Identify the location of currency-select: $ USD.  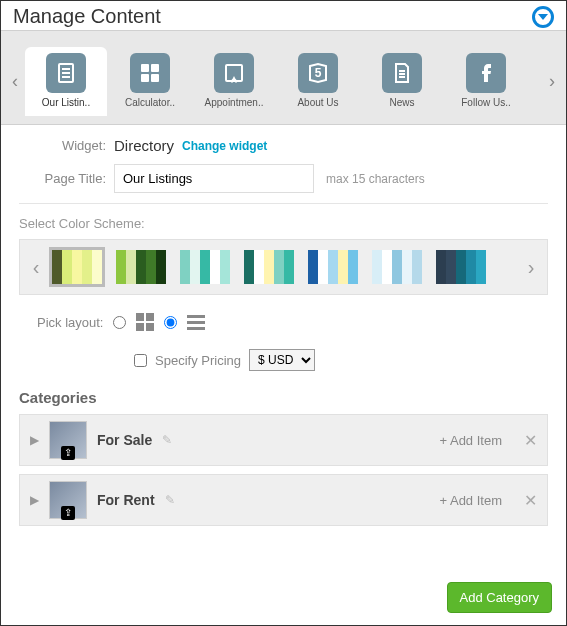
(282, 360).